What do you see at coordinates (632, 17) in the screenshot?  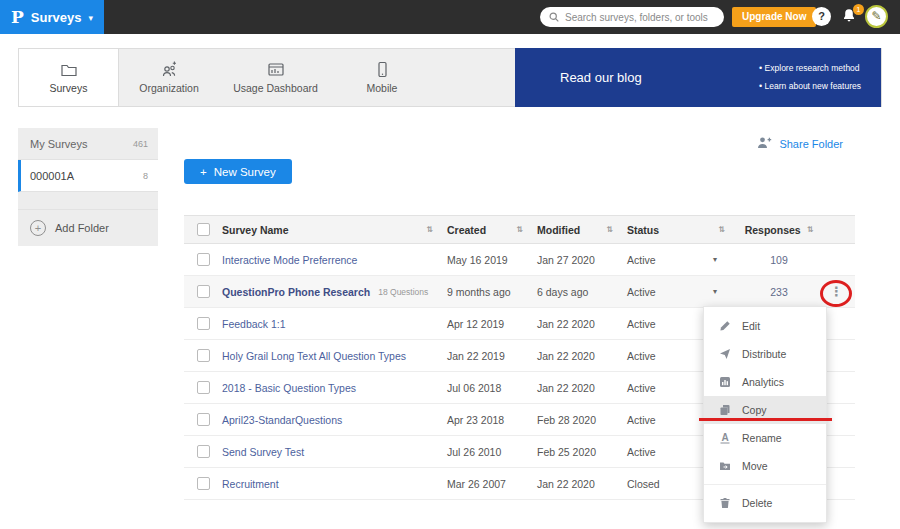 I see `global-search` at bounding box center [632, 17].